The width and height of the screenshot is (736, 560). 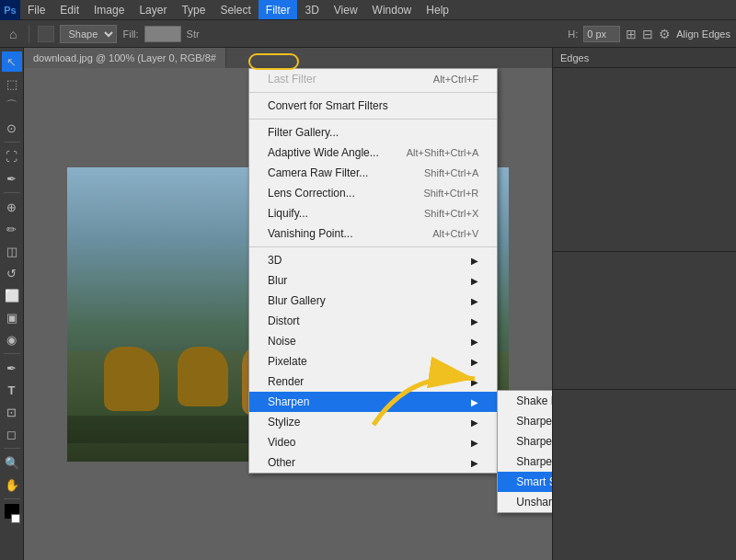 What do you see at coordinates (664, 34) in the screenshot?
I see `settings-icon: ⚙` at bounding box center [664, 34].